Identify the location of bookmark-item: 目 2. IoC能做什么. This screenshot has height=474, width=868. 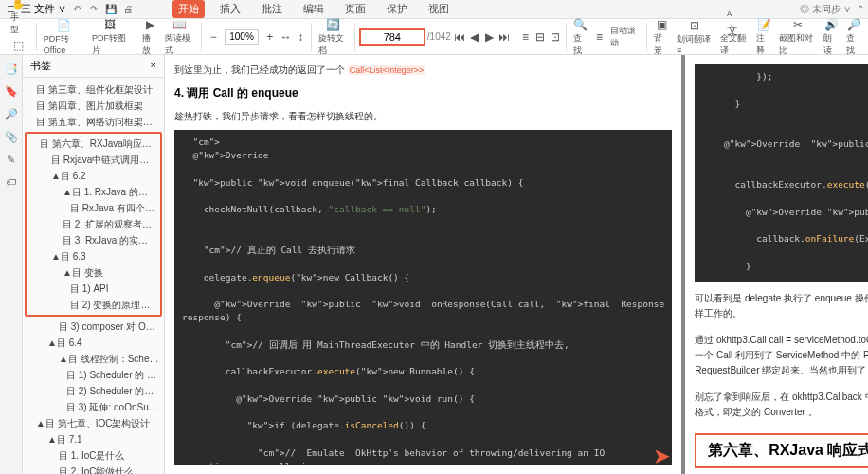
(93, 468).